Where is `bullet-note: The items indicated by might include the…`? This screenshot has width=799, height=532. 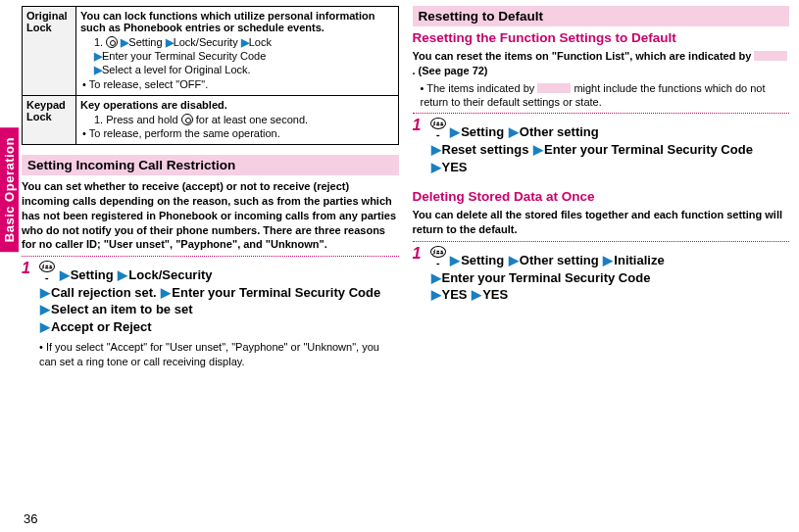
bullet-note: The items indicated by might include the… is located at coordinates (606, 96).